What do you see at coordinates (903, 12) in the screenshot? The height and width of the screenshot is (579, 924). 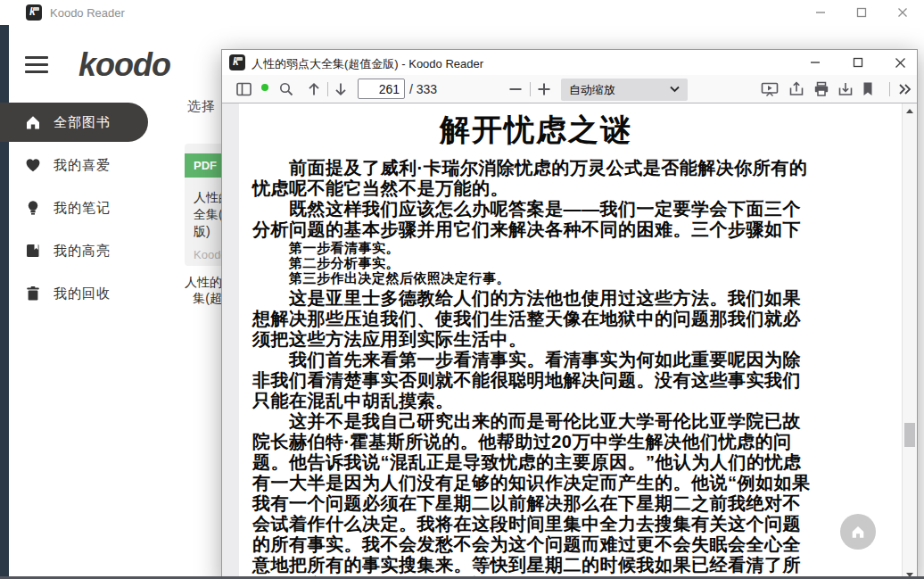 I see `main-close-button` at bounding box center [903, 12].